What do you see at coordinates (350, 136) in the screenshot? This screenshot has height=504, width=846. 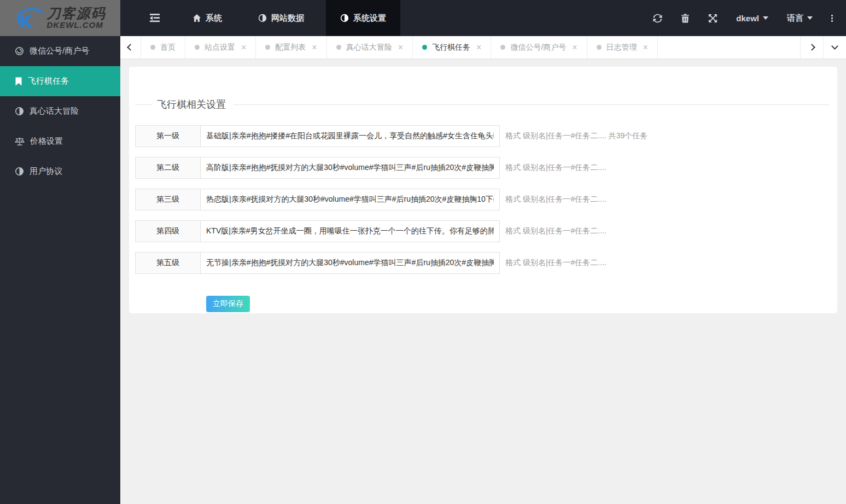 I see `level-1-input` at bounding box center [350, 136].